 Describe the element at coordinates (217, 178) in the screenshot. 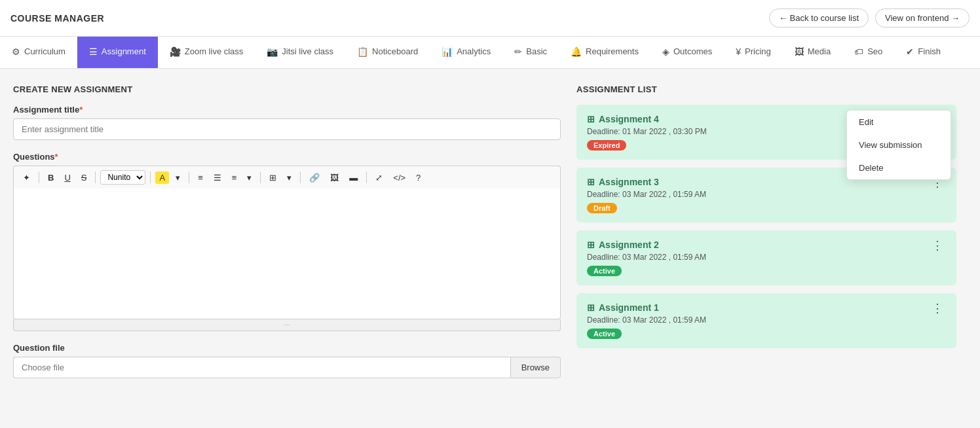

I see `toolbar-ordered-list-btn: ☰` at that location.